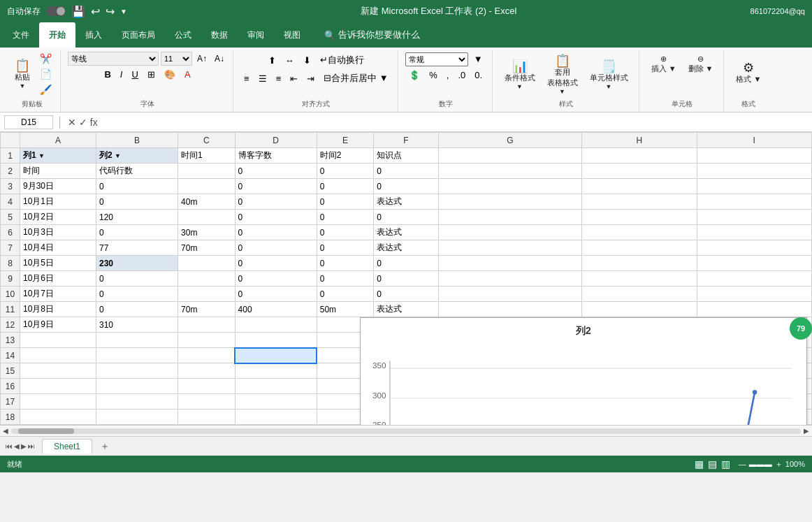 The width and height of the screenshot is (812, 522). I want to click on cell-G1, so click(510, 156).